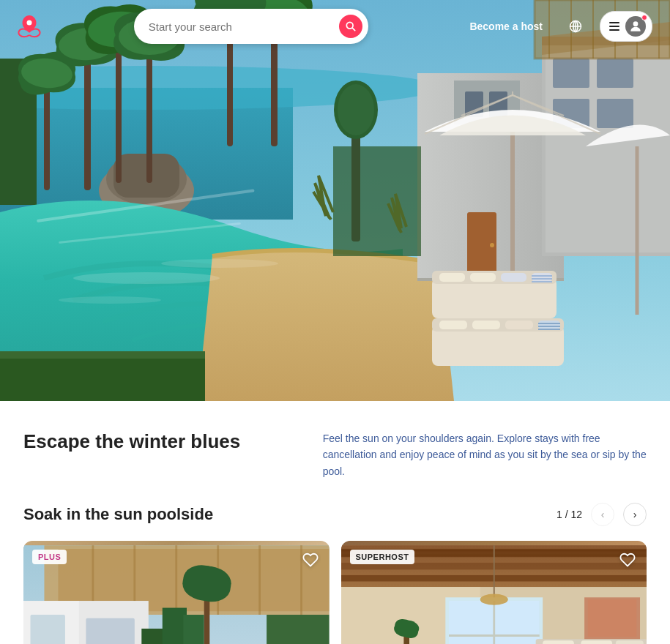 Image resolution: width=670 pixels, height=644 pixels. What do you see at coordinates (602, 514) in the screenshot?
I see `pagination-nav: 1 / 12 ‹ ›` at bounding box center [602, 514].